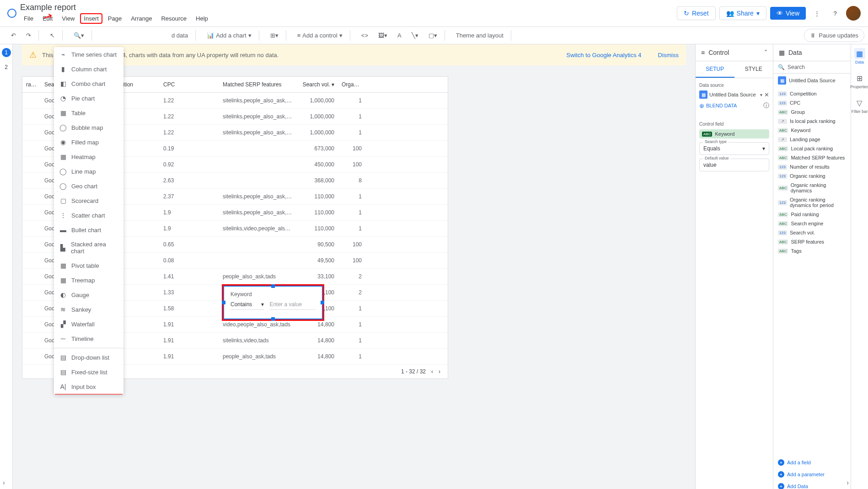 The image size is (868, 489). I want to click on page-2-thumb: 2, so click(6, 67).